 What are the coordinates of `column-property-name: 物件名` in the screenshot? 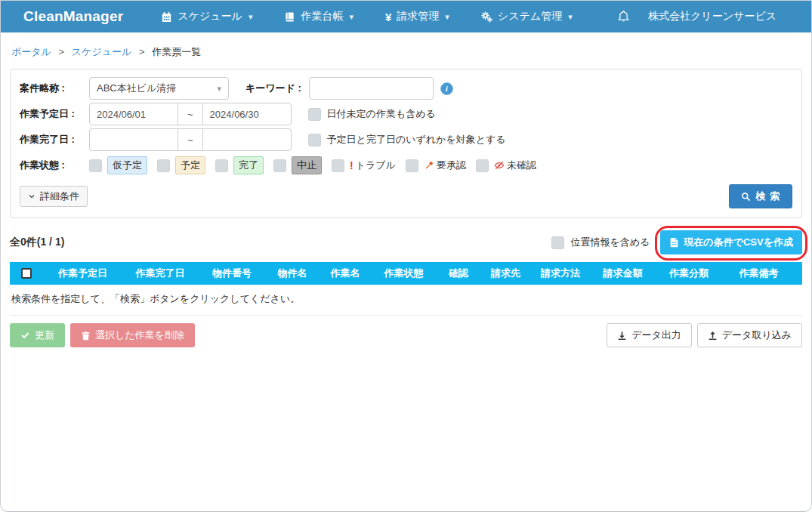 It's located at (292, 273).